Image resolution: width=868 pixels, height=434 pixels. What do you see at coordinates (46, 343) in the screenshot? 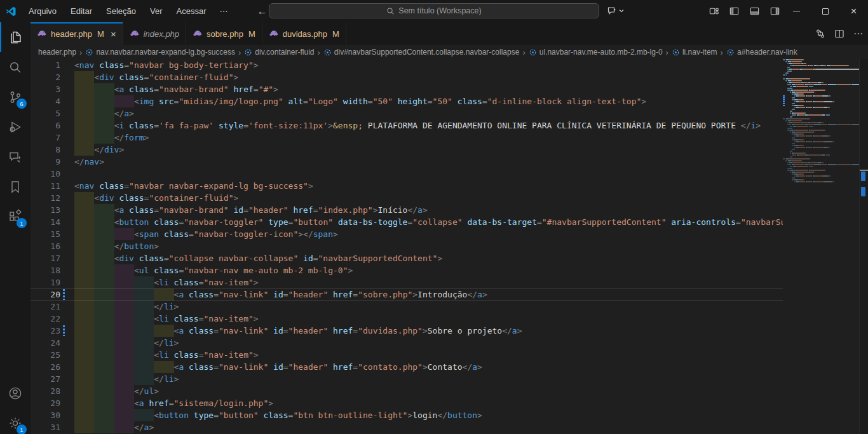
I see `line-number: 24` at bounding box center [46, 343].